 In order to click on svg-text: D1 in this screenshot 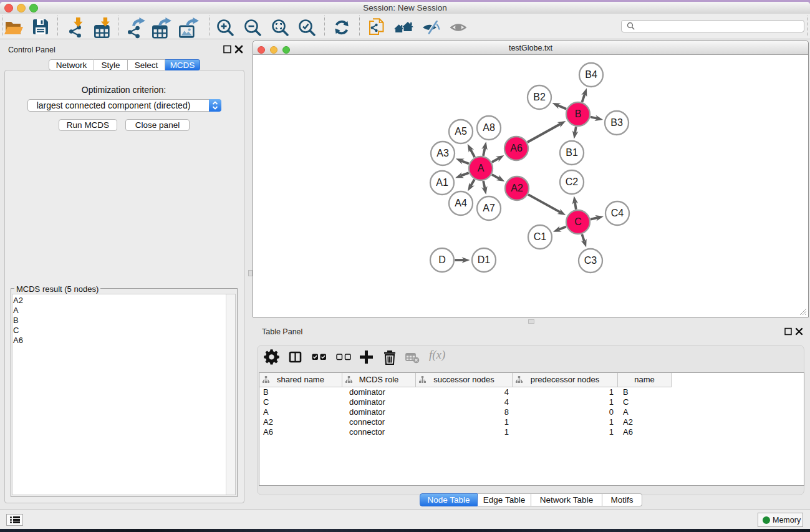, I will do `click(484, 259)`.